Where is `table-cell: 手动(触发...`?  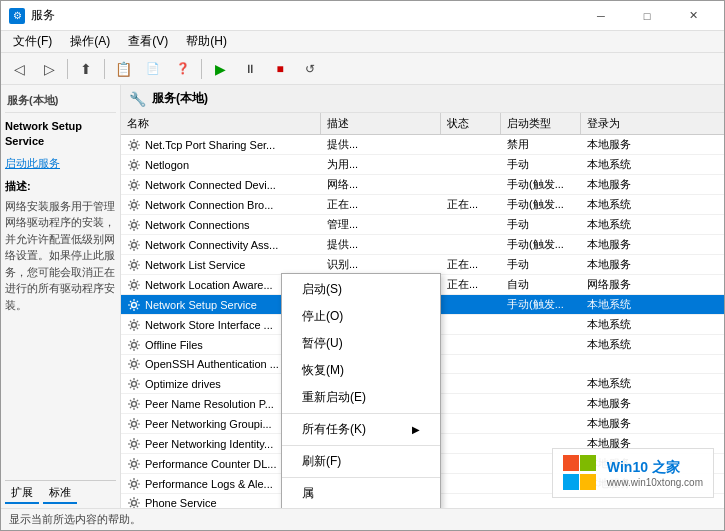 table-cell: 手动(触发... is located at coordinates (541, 204).